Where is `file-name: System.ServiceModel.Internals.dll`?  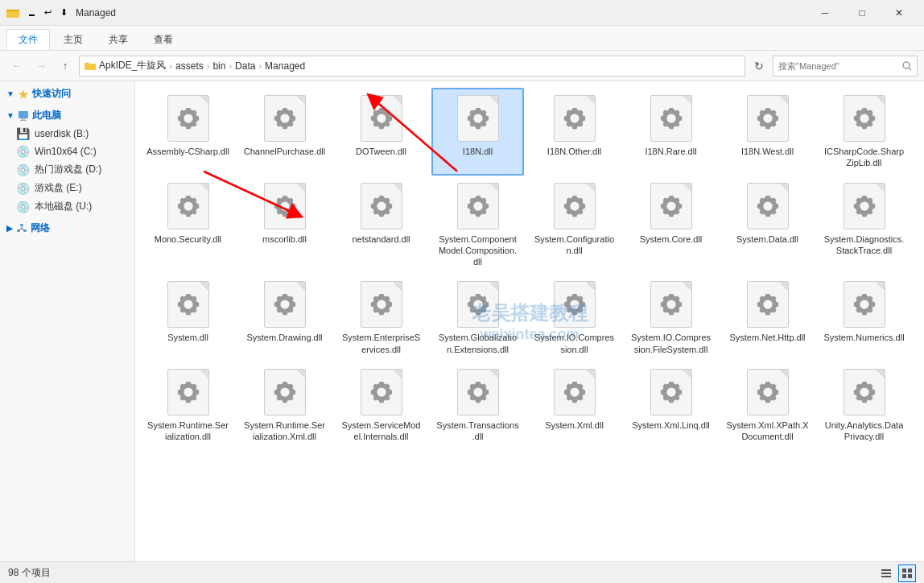
file-name: System.ServiceModel.Internals.dll is located at coordinates (382, 432).